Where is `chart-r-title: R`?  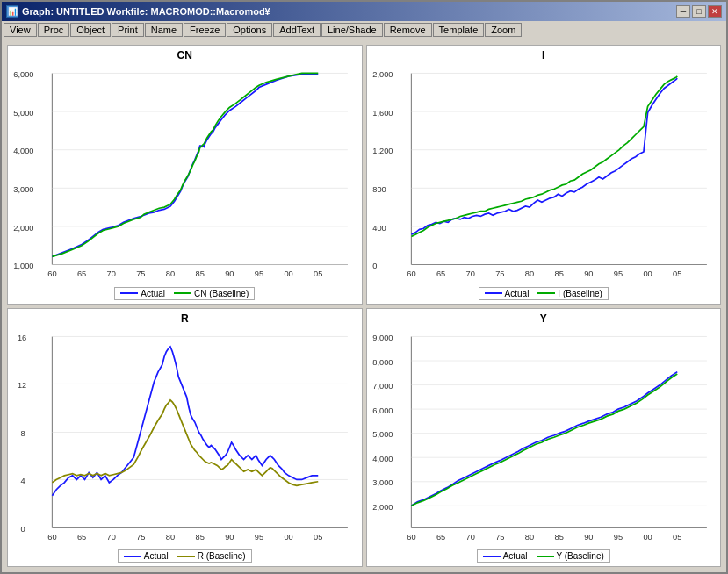
chart-r-title: R is located at coordinates (184, 319).